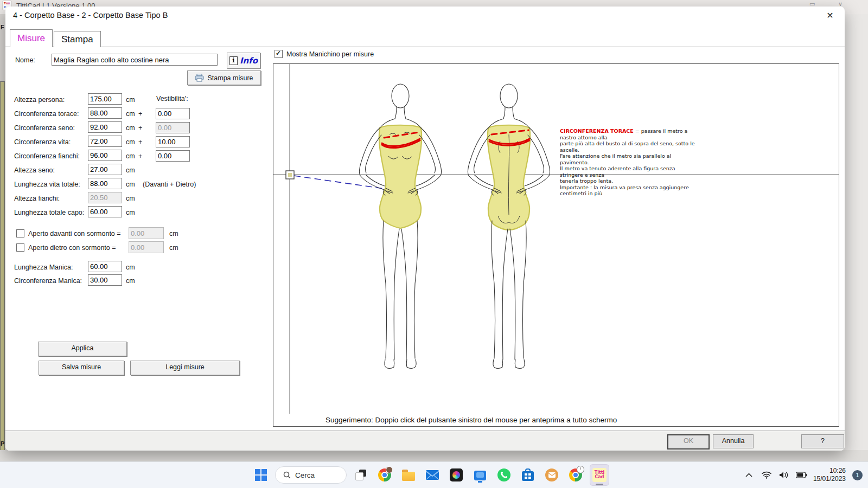 This screenshot has width=868, height=488. What do you see at coordinates (82, 349) in the screenshot?
I see `apply-button: Applica` at bounding box center [82, 349].